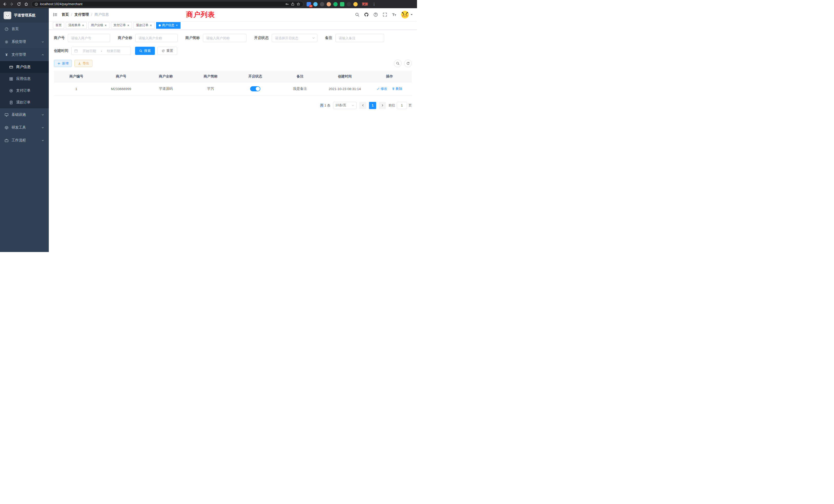 This screenshot has width=834, height=504. What do you see at coordinates (122, 25) in the screenshot?
I see `tab-pay-order: 支付订单×` at bounding box center [122, 25].